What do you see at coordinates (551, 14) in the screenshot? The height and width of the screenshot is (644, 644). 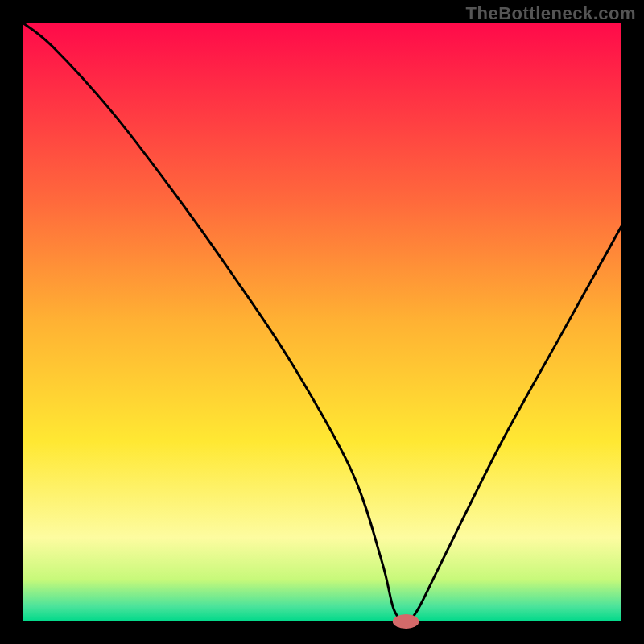 I see `watermark-label: TheBottleneck.com` at bounding box center [551, 14].